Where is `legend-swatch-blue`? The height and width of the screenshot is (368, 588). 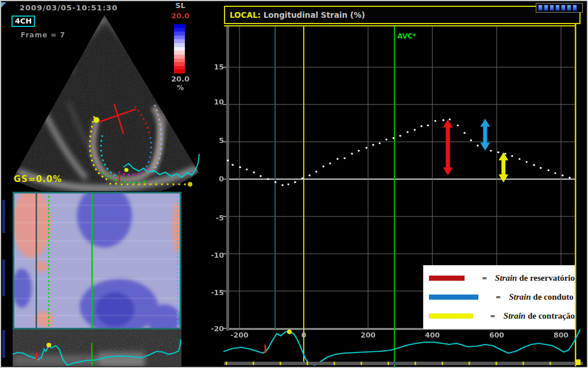
legend-swatch-blue is located at coordinates (454, 297).